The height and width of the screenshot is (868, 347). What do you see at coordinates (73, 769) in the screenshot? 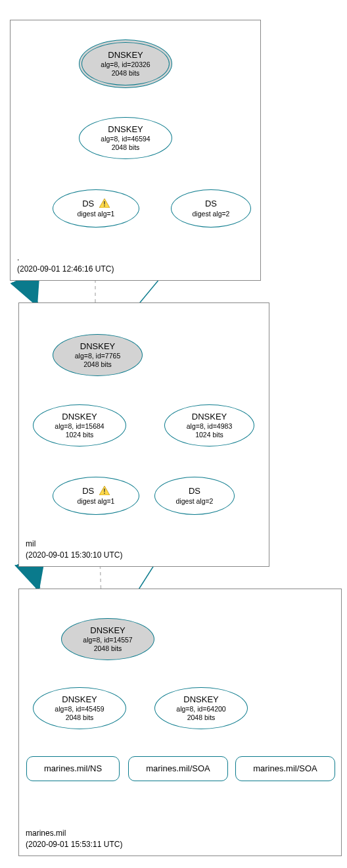
I see `node-title: marines.mil/NS` at bounding box center [73, 769].